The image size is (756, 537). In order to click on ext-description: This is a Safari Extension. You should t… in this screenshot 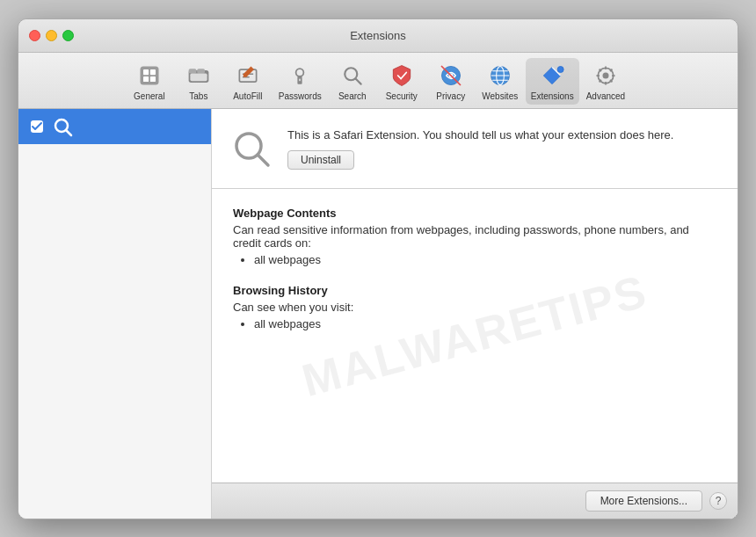, I will do `click(504, 135)`.